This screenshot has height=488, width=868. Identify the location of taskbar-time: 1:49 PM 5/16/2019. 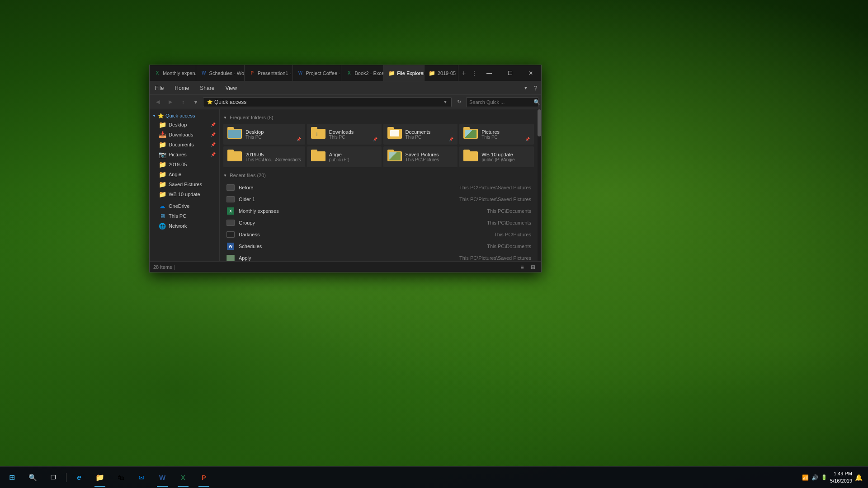
(841, 477).